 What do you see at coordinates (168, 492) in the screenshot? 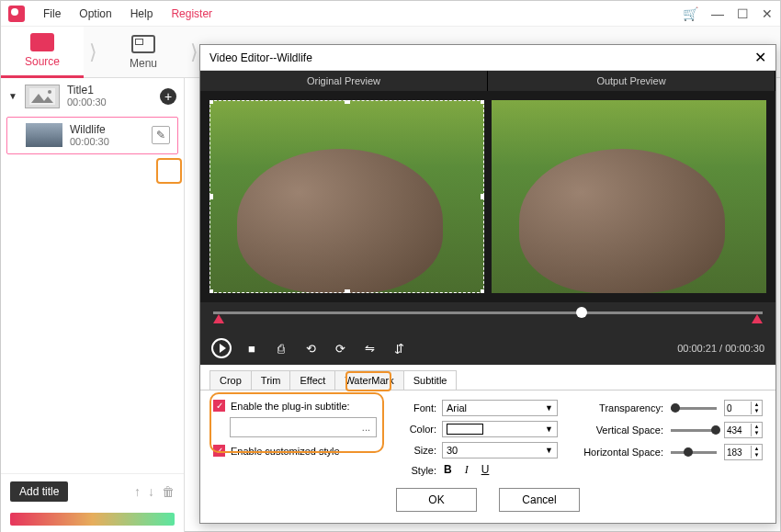
I see `trash-icon: 🗑` at bounding box center [168, 492].